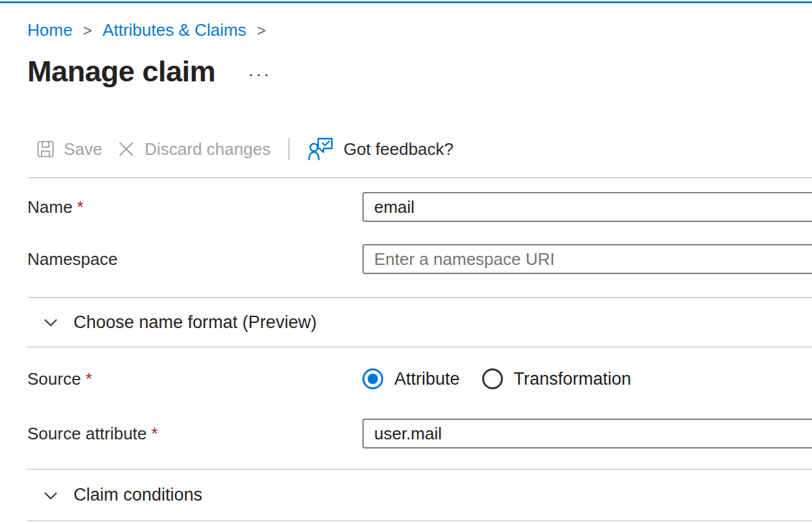 The image size is (812, 524). Describe the element at coordinates (420, 207) in the screenshot. I see `name-field-row: Name*` at that location.